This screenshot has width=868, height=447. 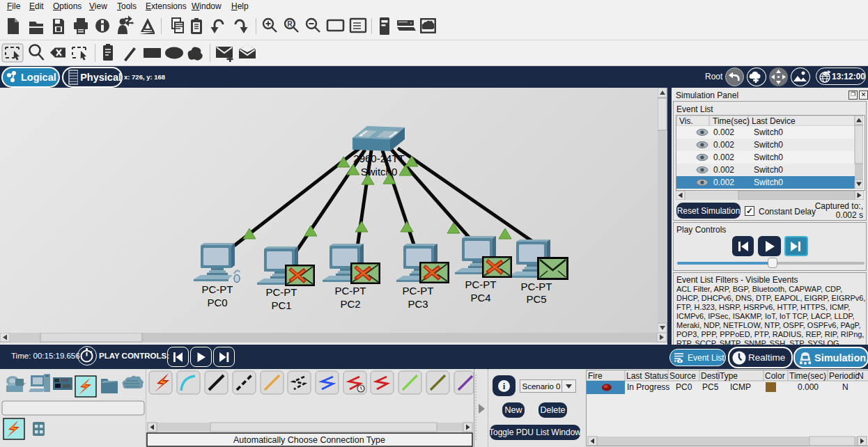 I want to click on svg-text: 2960-24TT, so click(x=379, y=159).